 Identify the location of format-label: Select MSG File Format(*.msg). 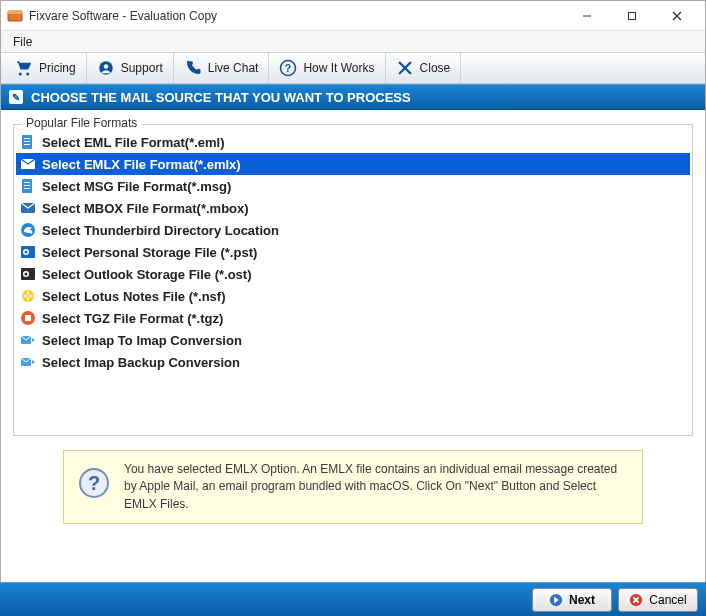
(136, 186).